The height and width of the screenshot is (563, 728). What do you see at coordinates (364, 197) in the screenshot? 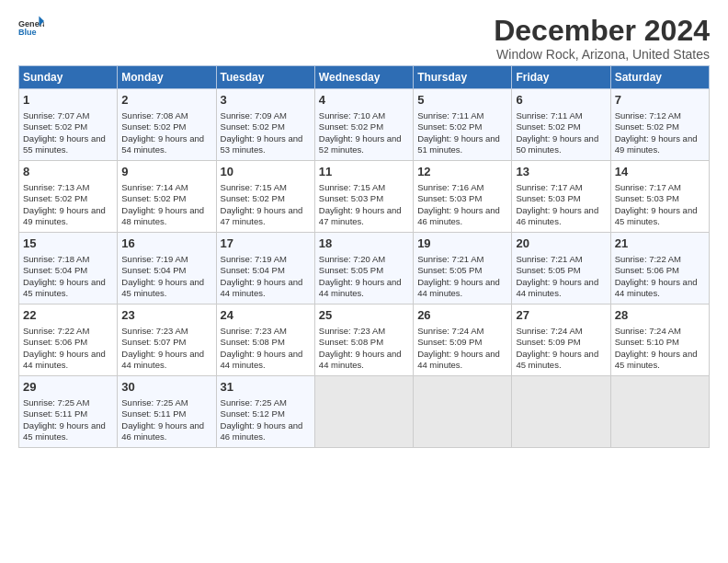
I see `table-row: 8Sunrise: 7:13 AMSunset: 5:02 PMDaylight…` at bounding box center [364, 197].